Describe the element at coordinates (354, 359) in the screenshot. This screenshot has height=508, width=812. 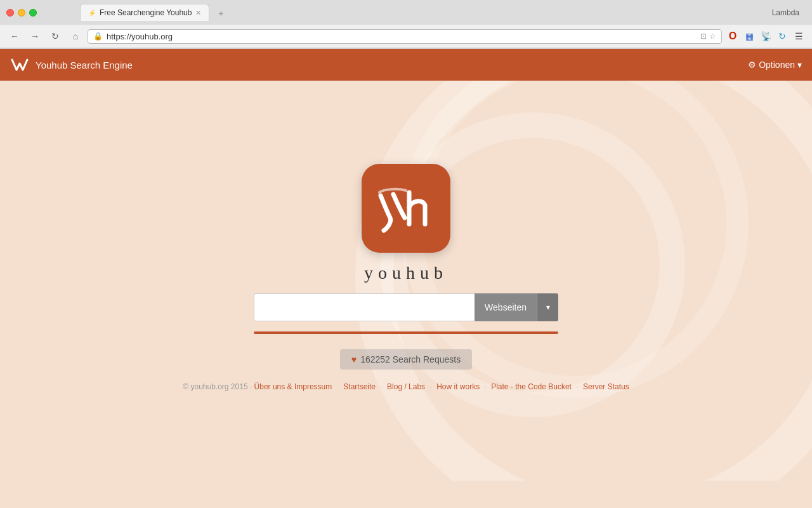
I see `heart-icon: ♥` at that location.